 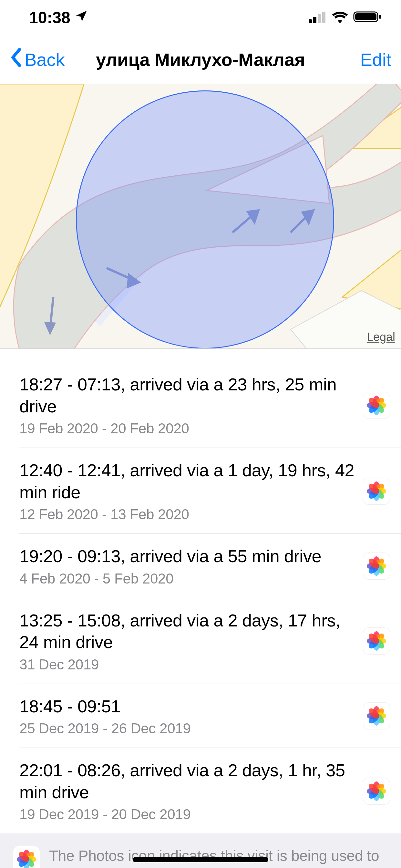 I want to click on nav-bar: Back улица Миклухо-Маклая Edit, so click(x=201, y=60).